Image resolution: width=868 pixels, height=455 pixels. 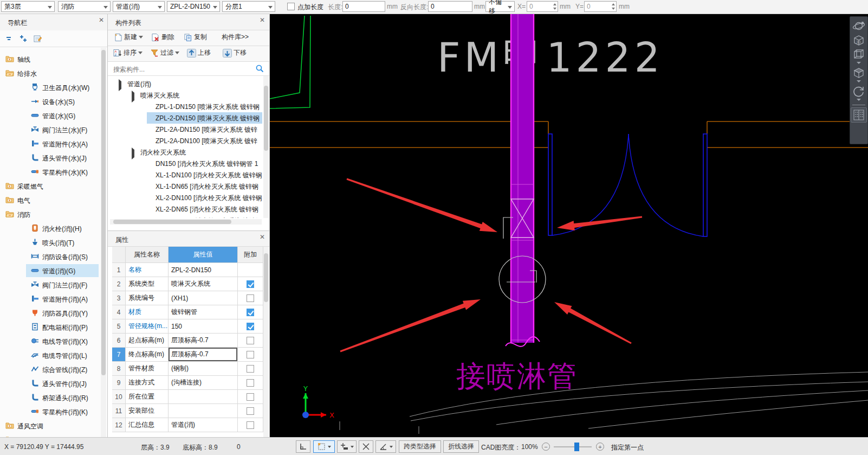 What do you see at coordinates (50, 369) in the screenshot?
I see `sidebar-item-22: 综合管线(消)(Z)` at bounding box center [50, 369].